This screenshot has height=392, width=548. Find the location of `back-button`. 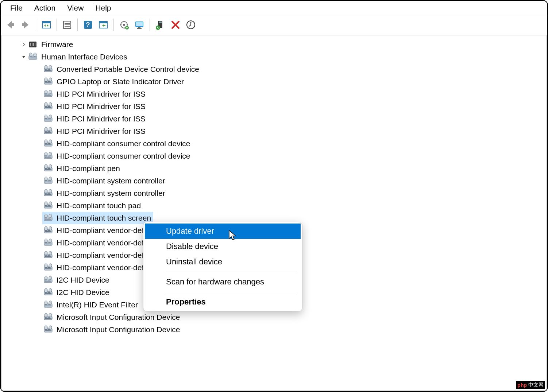

back-button is located at coordinates (10, 25).